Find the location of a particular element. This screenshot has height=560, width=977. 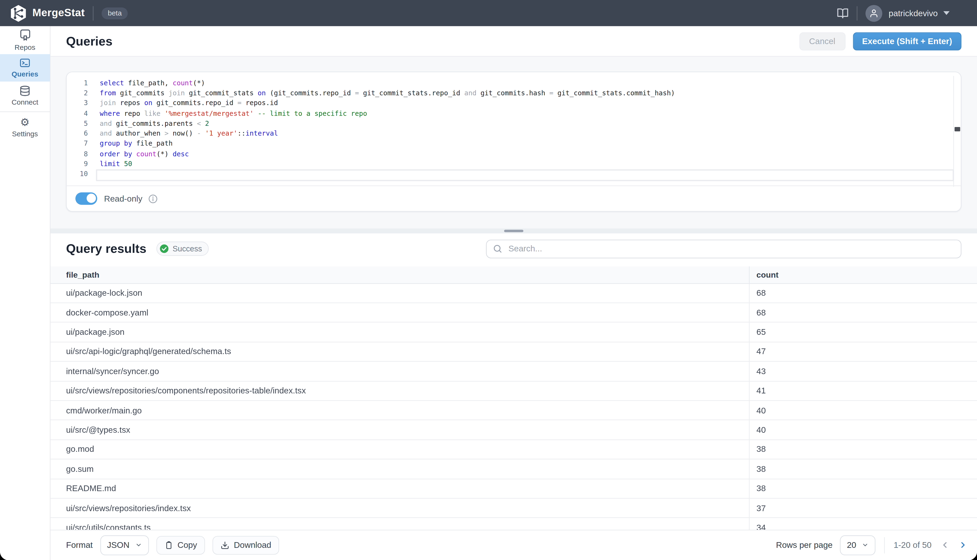

page-header: Queries Cancel Execute (Shift + Enter) is located at coordinates (514, 42).